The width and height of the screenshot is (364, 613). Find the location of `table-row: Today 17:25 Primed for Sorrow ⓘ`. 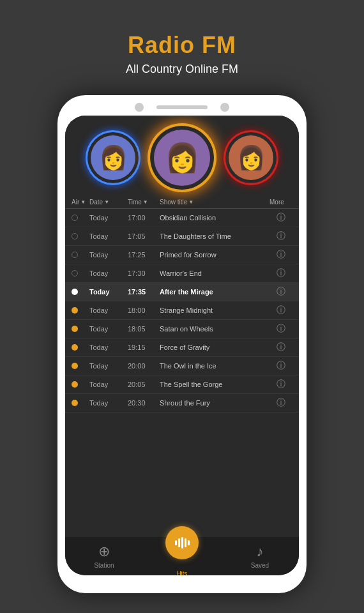

table-row: Today 17:25 Primed for Sorrow ⓘ is located at coordinates (182, 255).